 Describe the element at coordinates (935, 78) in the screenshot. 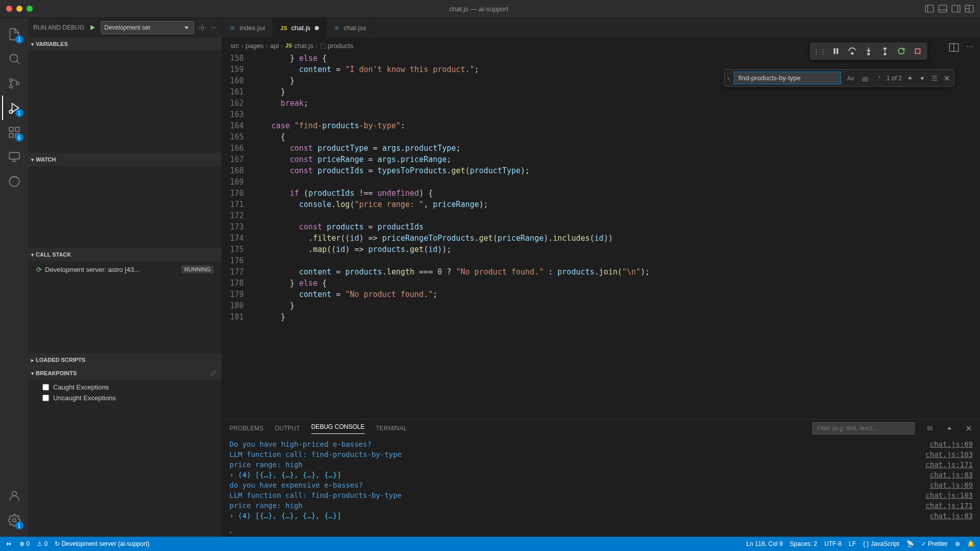

I see `find-in-selection-icon` at that location.